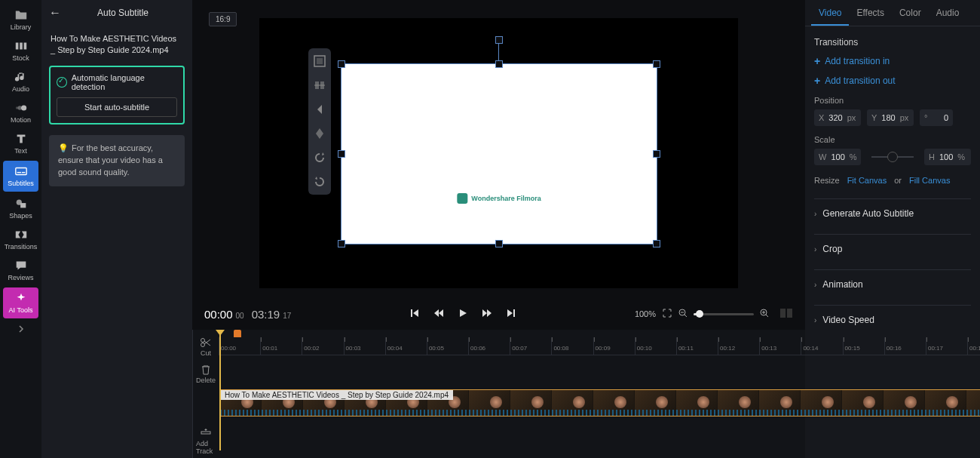  I want to click on playhead, so click(220, 390).